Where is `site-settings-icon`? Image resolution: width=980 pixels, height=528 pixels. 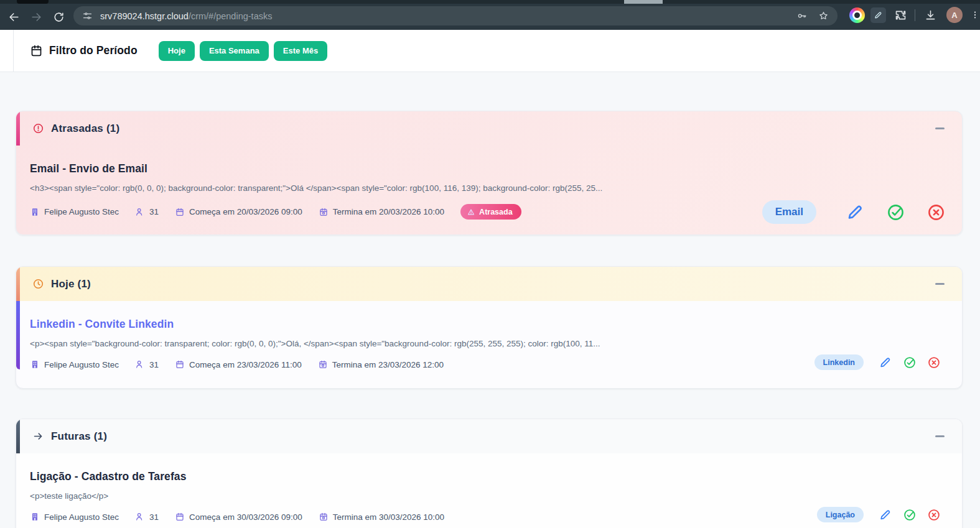 site-settings-icon is located at coordinates (87, 16).